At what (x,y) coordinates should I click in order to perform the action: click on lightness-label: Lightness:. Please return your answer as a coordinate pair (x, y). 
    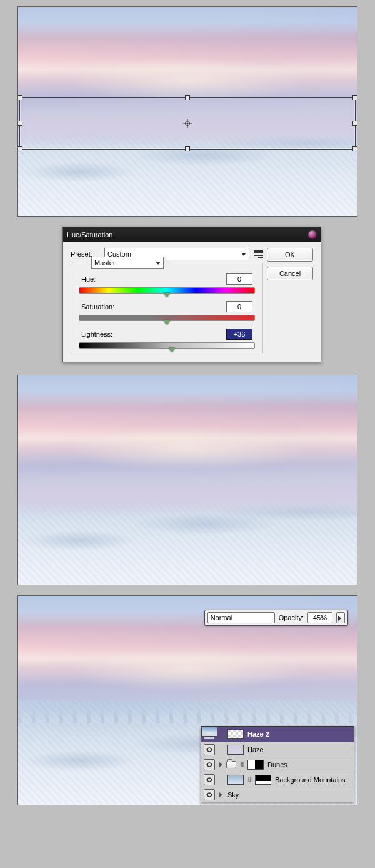
    Looking at the image, I should click on (97, 334).